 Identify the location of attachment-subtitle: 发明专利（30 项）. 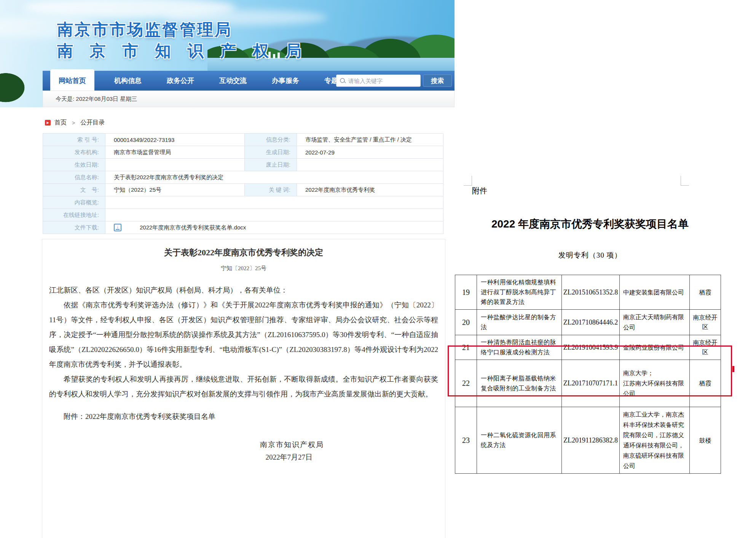
(590, 255).